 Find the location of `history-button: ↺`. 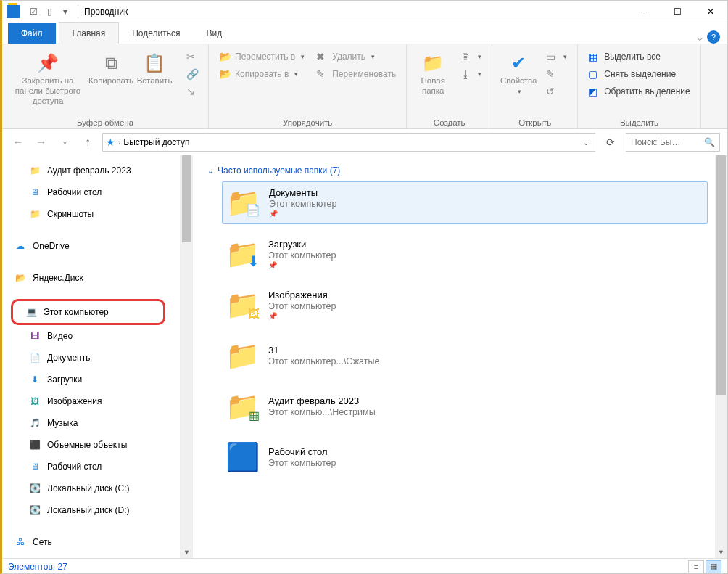

history-button: ↺ is located at coordinates (557, 91).